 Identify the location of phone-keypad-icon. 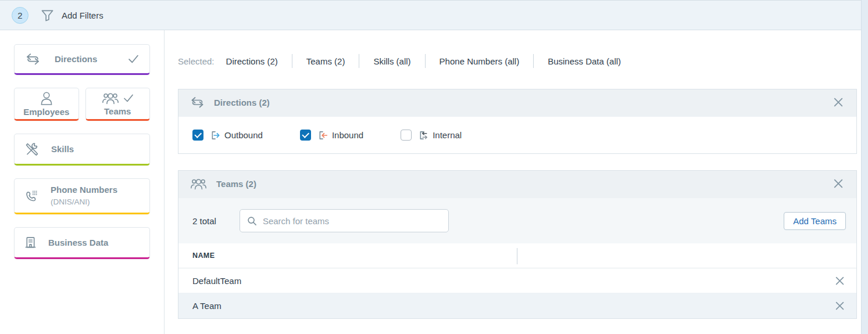
(31, 196).